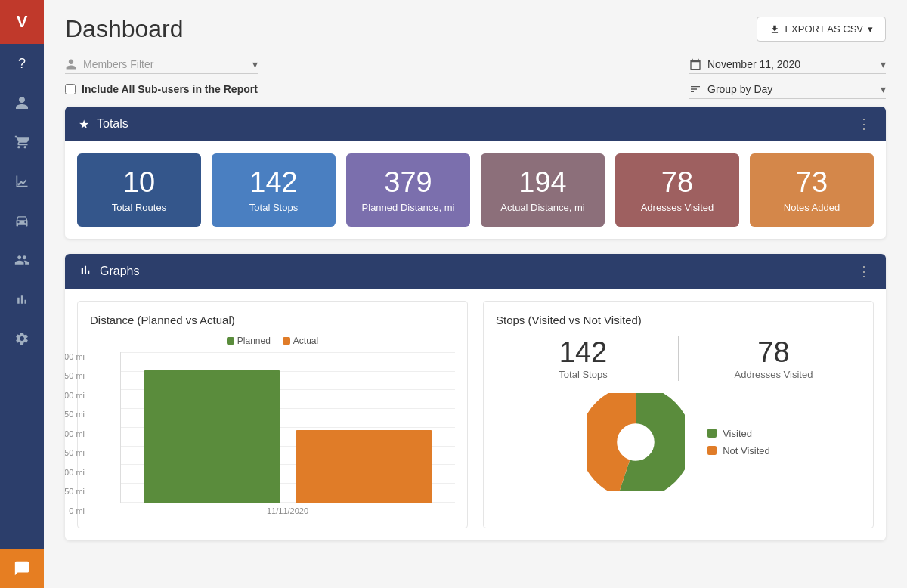  Describe the element at coordinates (712, 450) in the screenshot. I see `not-visited-dot` at that location.